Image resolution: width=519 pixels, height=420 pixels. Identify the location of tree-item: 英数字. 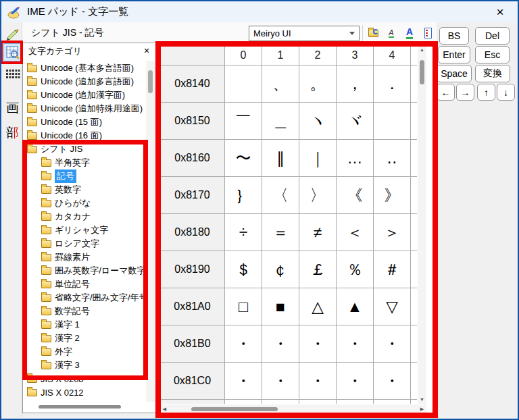
(84, 190).